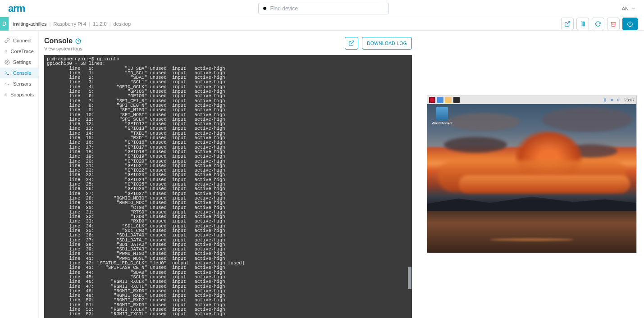  I want to click on raspberry-icon, so click(432, 100).